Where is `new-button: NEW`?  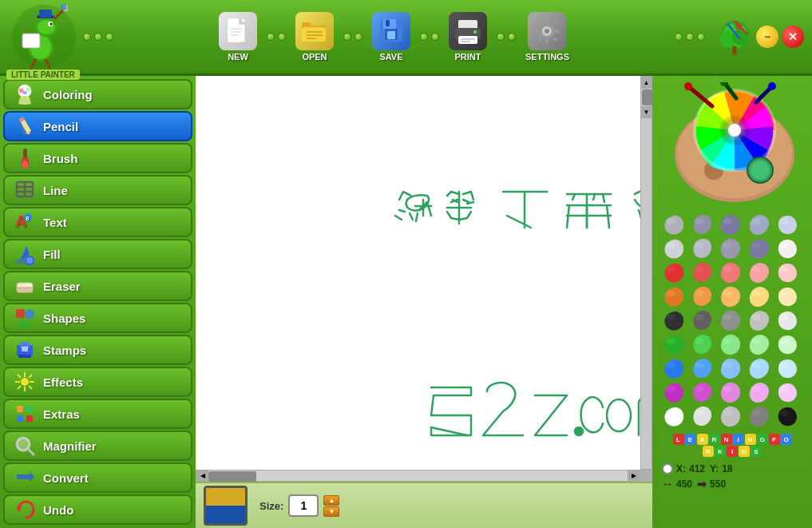
new-button: NEW is located at coordinates (238, 37).